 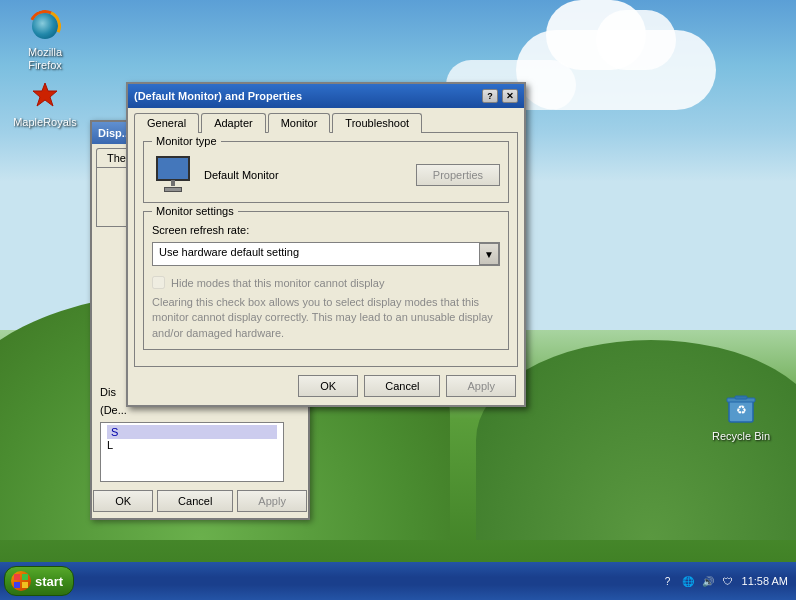 I want to click on taskbar: start ? 🌐 🔊 🛡 11:58 AM, so click(x=398, y=581).